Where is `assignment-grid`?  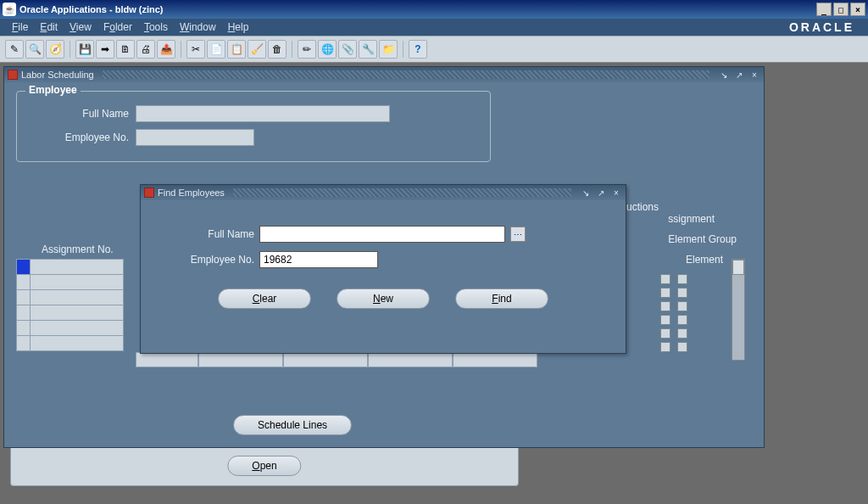
assignment-grid is located at coordinates (70, 305).